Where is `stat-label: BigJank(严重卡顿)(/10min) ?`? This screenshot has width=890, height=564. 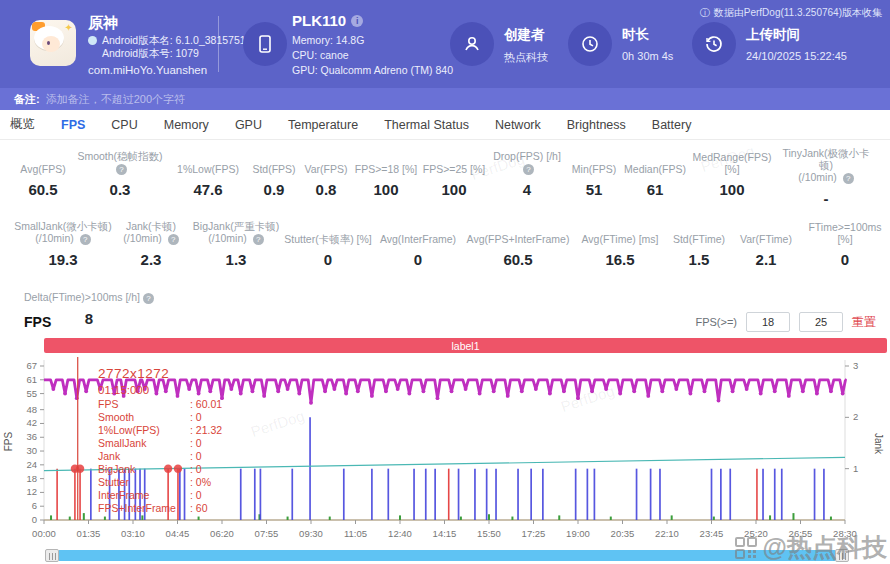 stat-label: BigJank(严重卡顿)(/10min) ? is located at coordinates (236, 231).